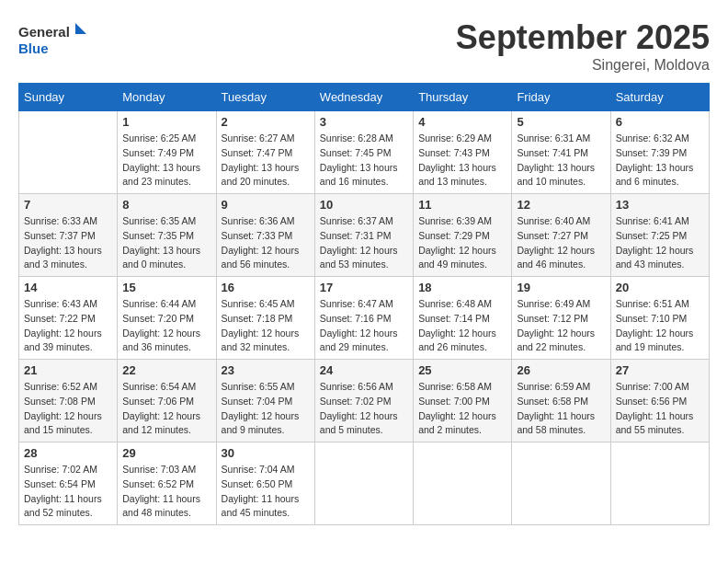  I want to click on day-number: 17, so click(364, 287).